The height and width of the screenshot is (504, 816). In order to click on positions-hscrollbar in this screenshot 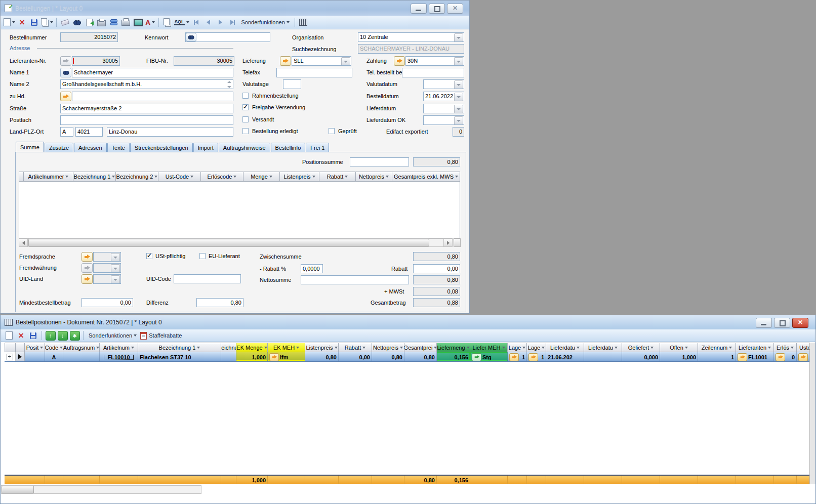, I will do `click(101, 490)`.